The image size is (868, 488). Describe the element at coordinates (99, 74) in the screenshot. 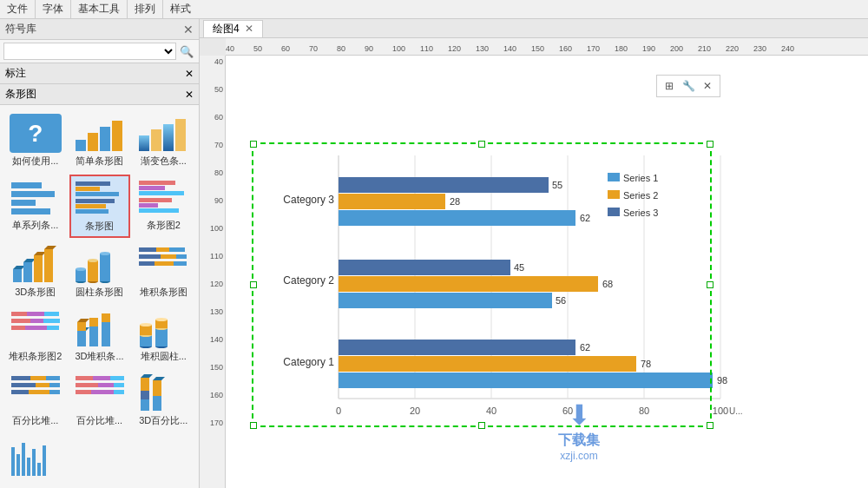

I see `label-section-header: 标注 ✕` at that location.